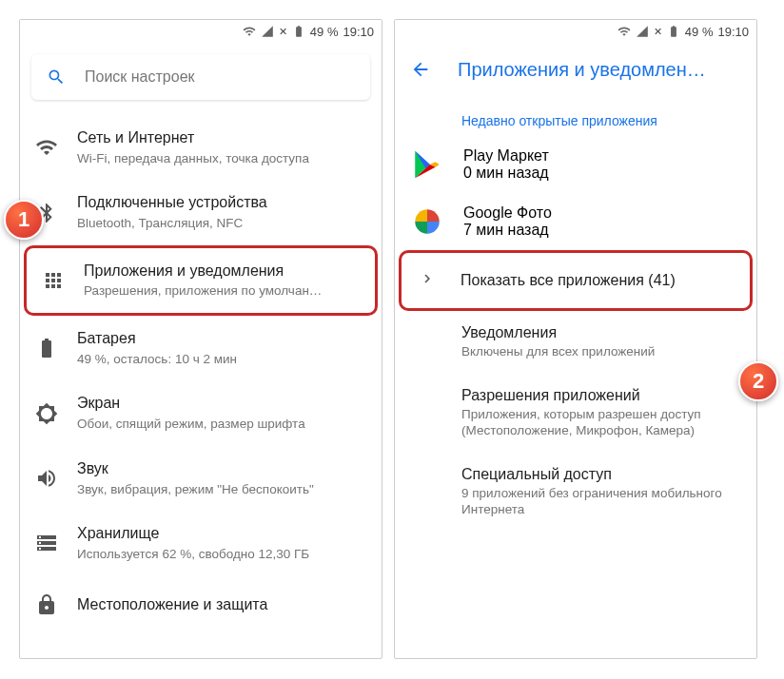 Image resolution: width=784 pixels, height=679 pixels. What do you see at coordinates (601, 352) in the screenshot?
I see `pref-subtitle: Включены для всех приложений` at bounding box center [601, 352].